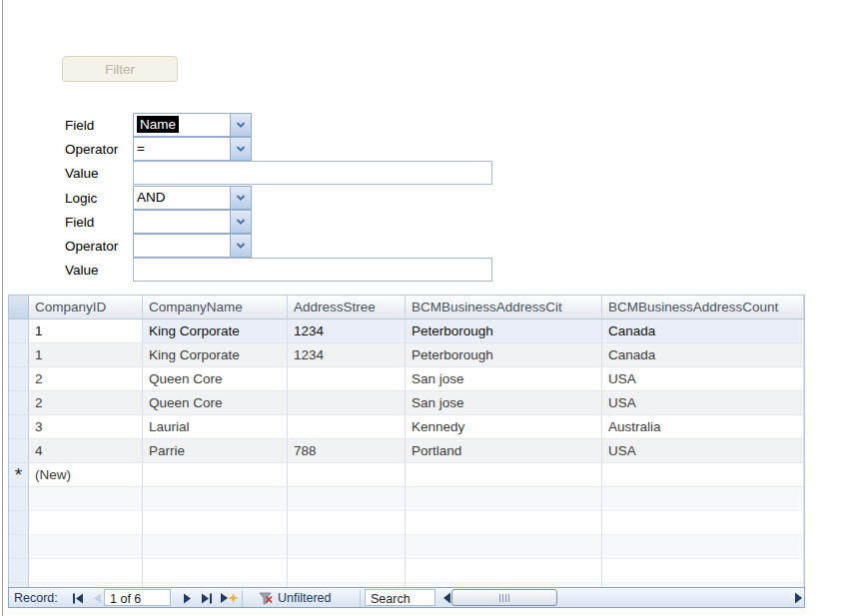 This screenshot has width=863, height=616. I want to click on record-label: Record:, so click(36, 598).